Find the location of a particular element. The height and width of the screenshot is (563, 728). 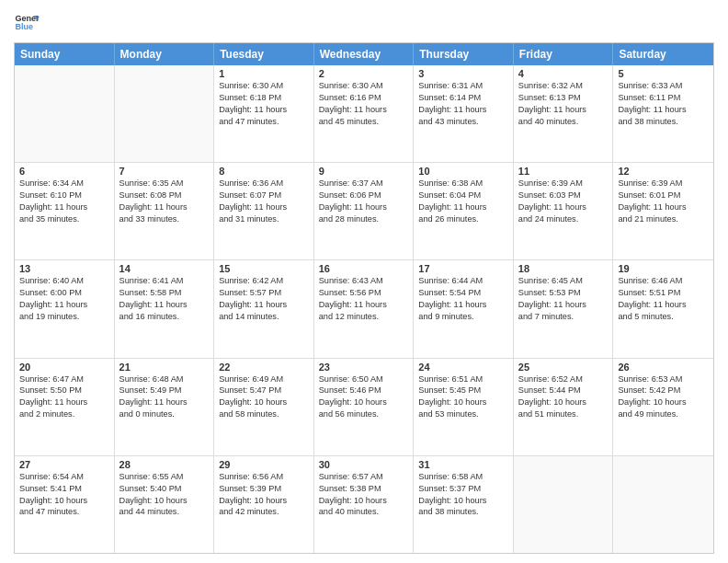

cell-line-0: Sunrise: 6:44 AM is located at coordinates (463, 282).